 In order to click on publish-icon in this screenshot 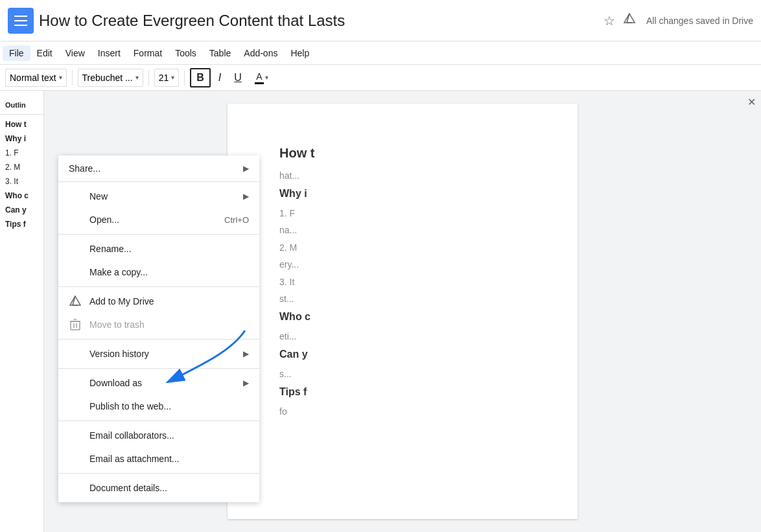, I will do `click(75, 406)`.